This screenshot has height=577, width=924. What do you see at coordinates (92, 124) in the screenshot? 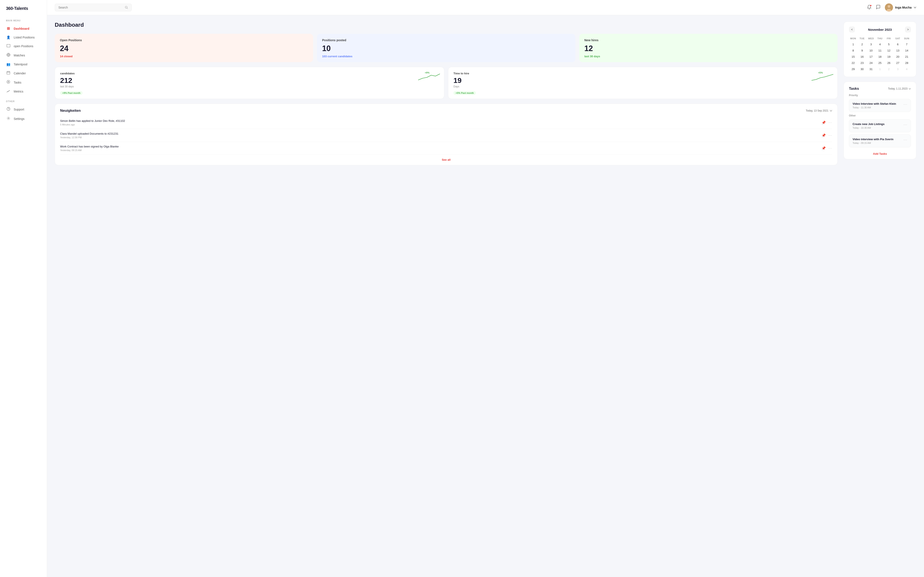
I see `news-item-time: 5 Minutes ago` at bounding box center [92, 124].